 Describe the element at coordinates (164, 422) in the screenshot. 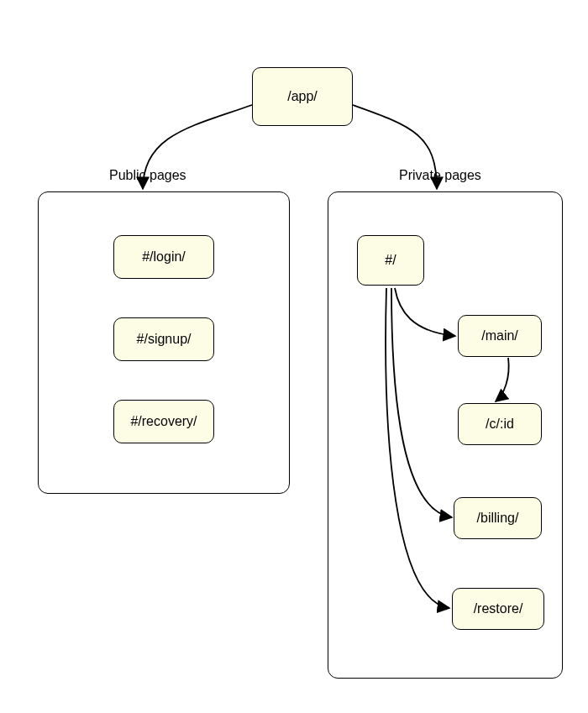

I see `node-recovery: #/recovery/` at that location.